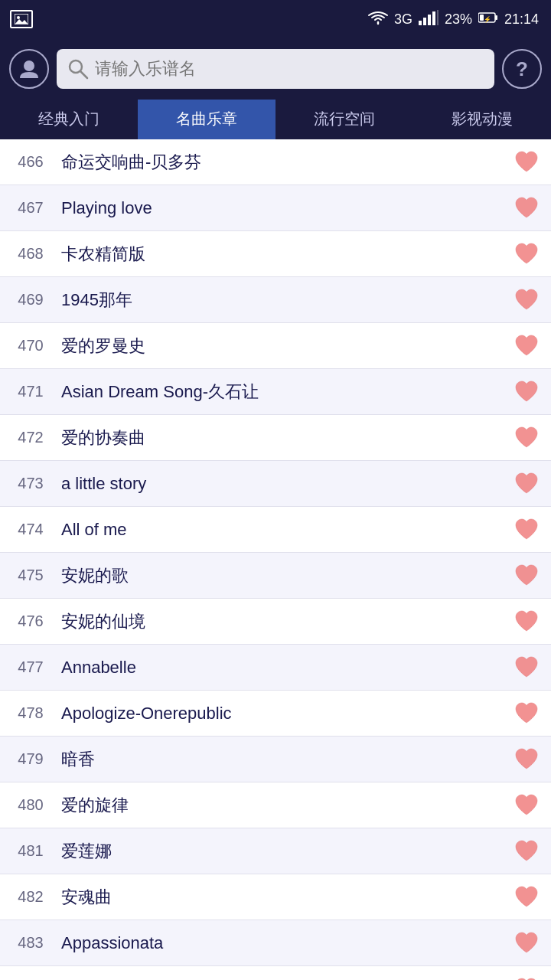 This screenshot has width=551, height=980. What do you see at coordinates (276, 622) in the screenshot?
I see `song-row: 476安妮的仙境` at bounding box center [276, 622].